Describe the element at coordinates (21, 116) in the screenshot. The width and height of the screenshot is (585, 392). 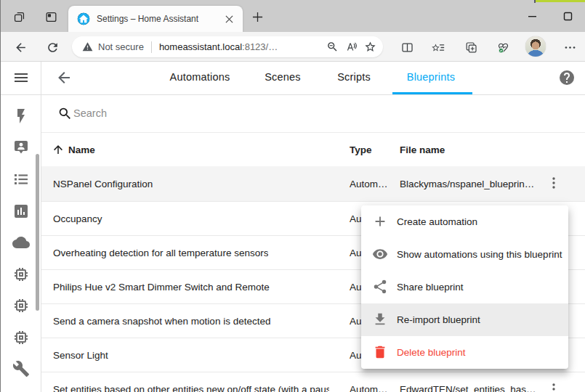
I see `flash-icon` at that location.